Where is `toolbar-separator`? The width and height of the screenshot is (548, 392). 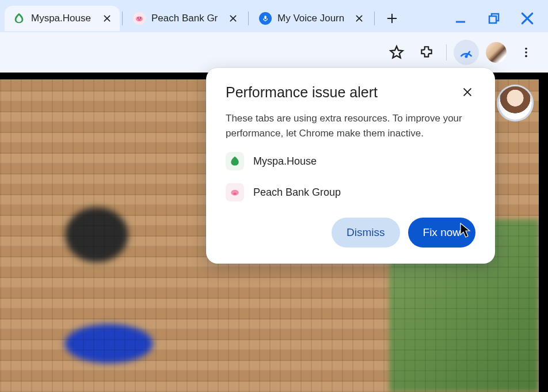
toolbar-separator is located at coordinates (447, 52).